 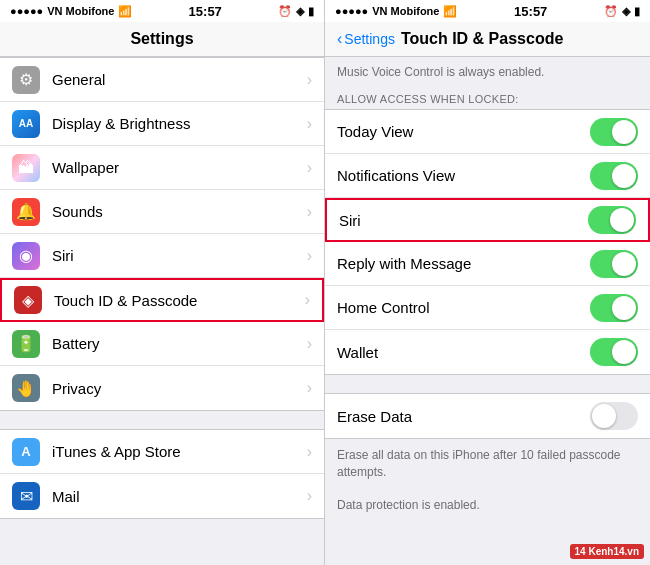 What do you see at coordinates (611, 12) in the screenshot?
I see `alarm-icon-right: ⏰` at bounding box center [611, 12].